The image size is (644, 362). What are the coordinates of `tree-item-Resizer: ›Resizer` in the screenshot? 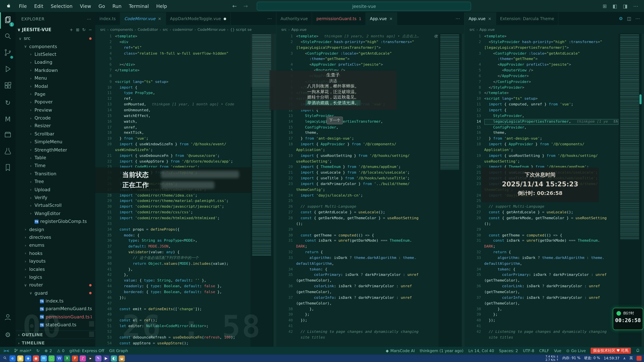 It's located at (56, 126).